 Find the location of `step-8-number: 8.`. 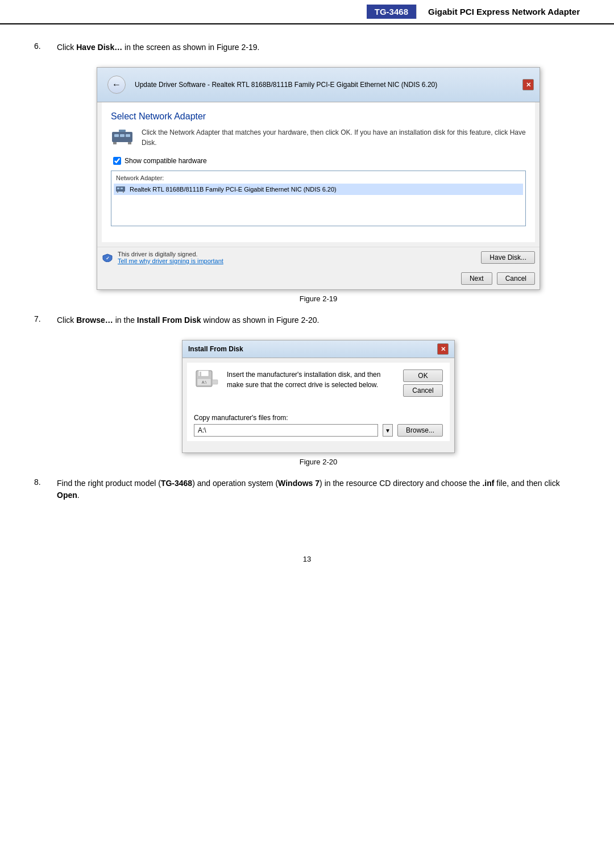

step-8-number: 8. is located at coordinates (45, 482).